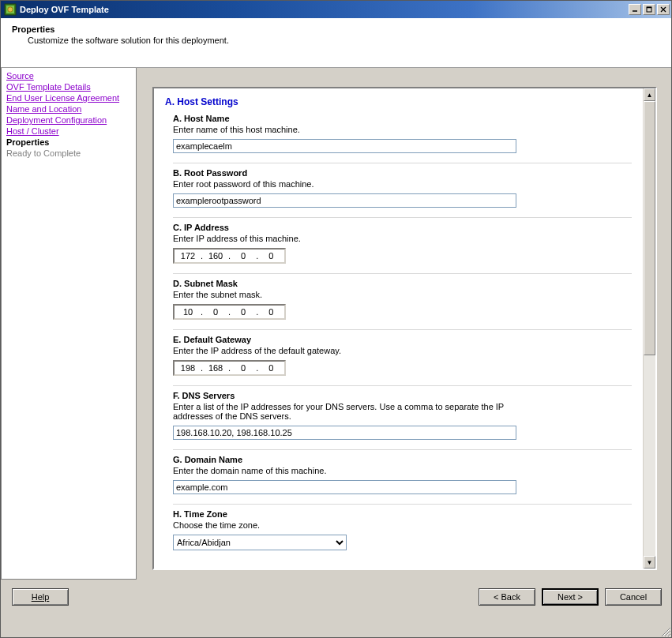 This screenshot has width=672, height=638. I want to click on nav-deployment-config: Deployment Configuration, so click(69, 120).